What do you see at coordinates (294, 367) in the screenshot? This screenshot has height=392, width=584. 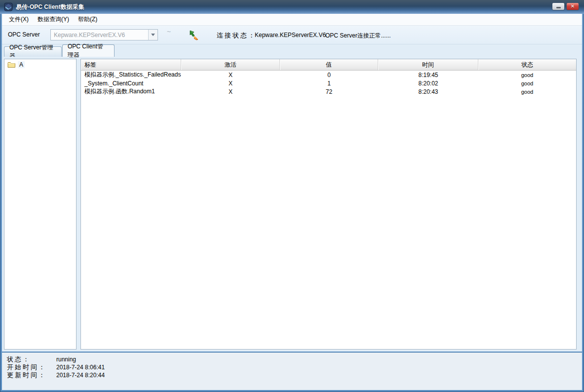 I see `status-row-start-time: 开始时间： 2018-7-24 8:06:41` at bounding box center [294, 367].